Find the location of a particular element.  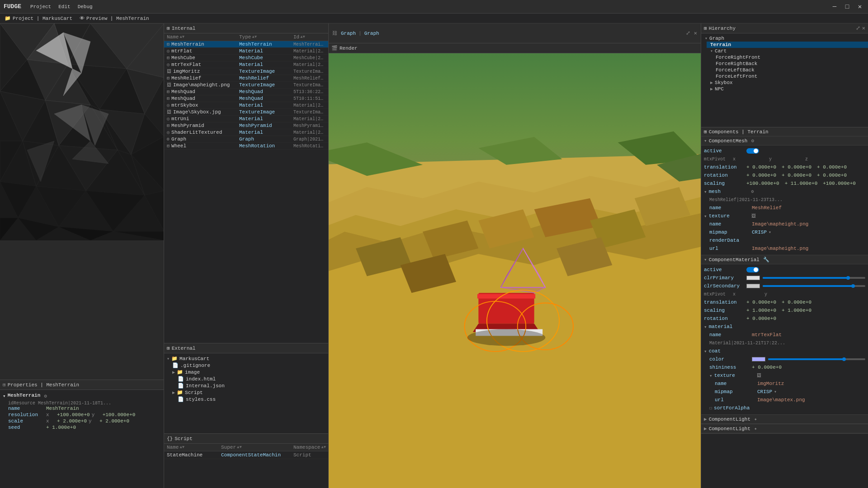

hier-forcerightback: ForceRightBack is located at coordinates (790, 64).